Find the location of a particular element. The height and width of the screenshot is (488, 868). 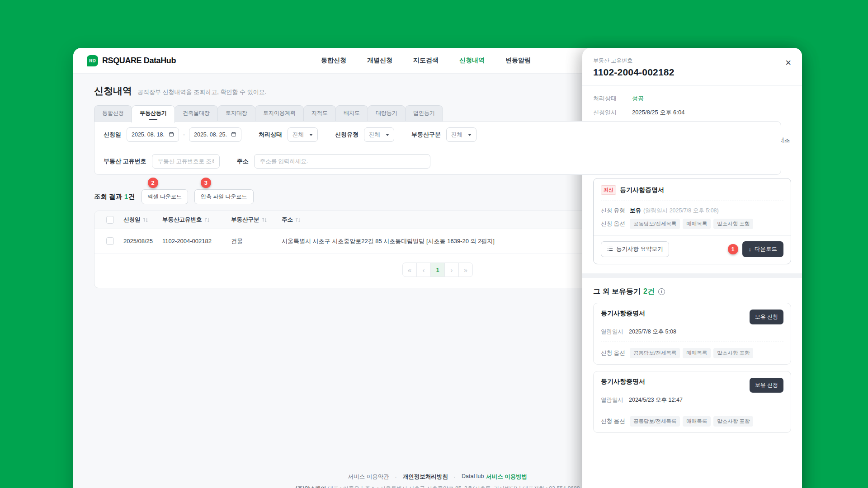

card-divider is located at coordinates (692, 410).